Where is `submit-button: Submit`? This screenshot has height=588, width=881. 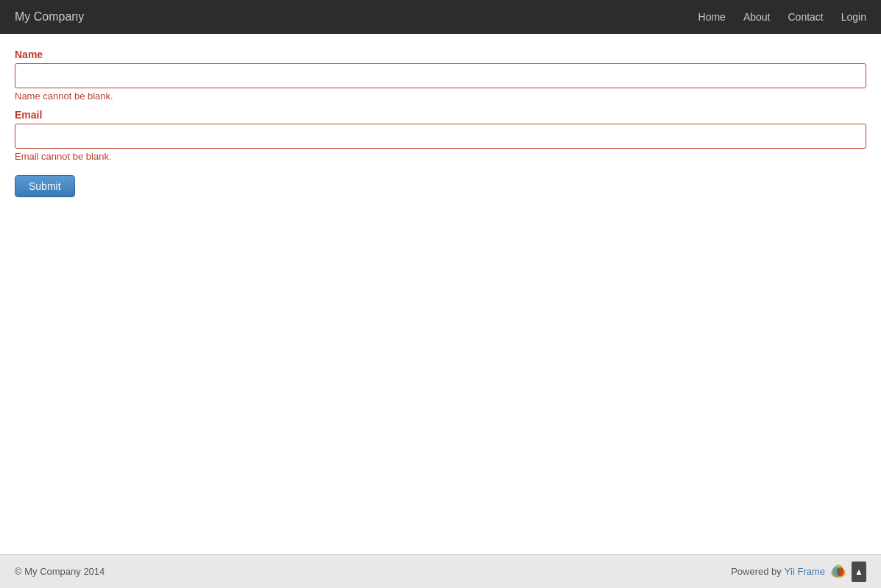 submit-button: Submit is located at coordinates (45, 186).